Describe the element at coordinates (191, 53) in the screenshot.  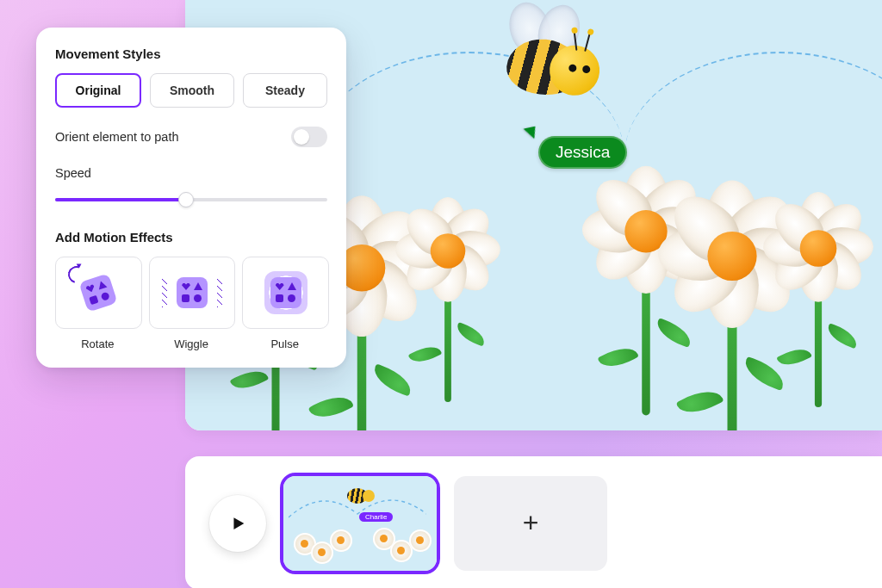
I see `movement-styles-title: Movement Styles` at that location.